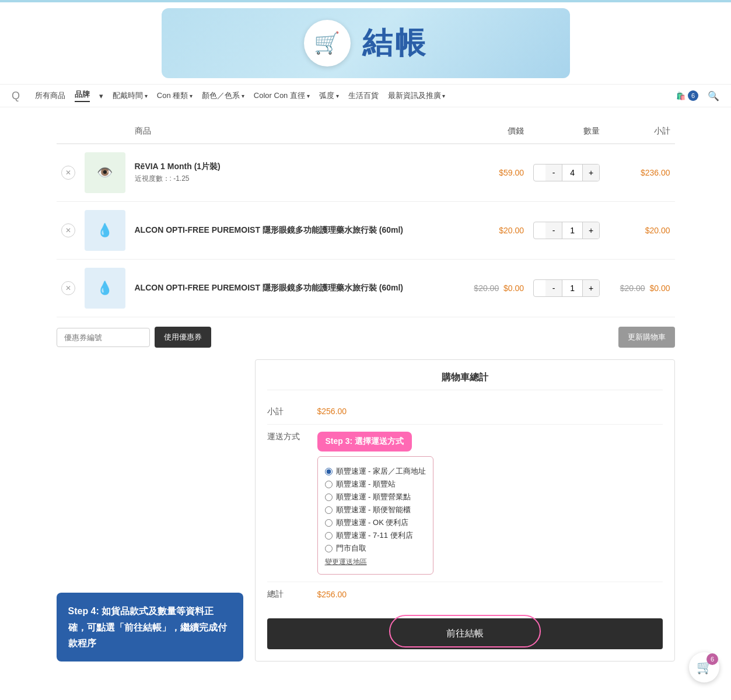 This screenshot has height=700, width=731. Describe the element at coordinates (591, 173) in the screenshot. I see `qty-increase-1: +` at that location.